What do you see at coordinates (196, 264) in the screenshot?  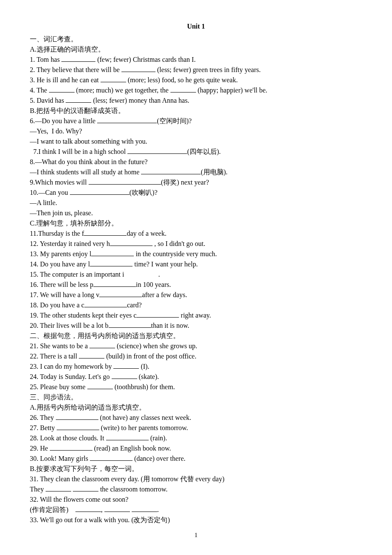 I see `question-14: 14. Do you have any l time? I want your …` at bounding box center [196, 264].